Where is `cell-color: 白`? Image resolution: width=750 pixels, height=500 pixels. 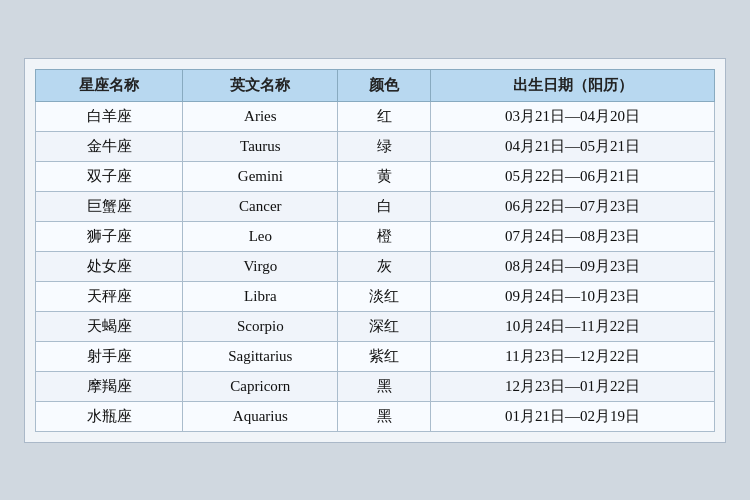 cell-color: 白 is located at coordinates (384, 206).